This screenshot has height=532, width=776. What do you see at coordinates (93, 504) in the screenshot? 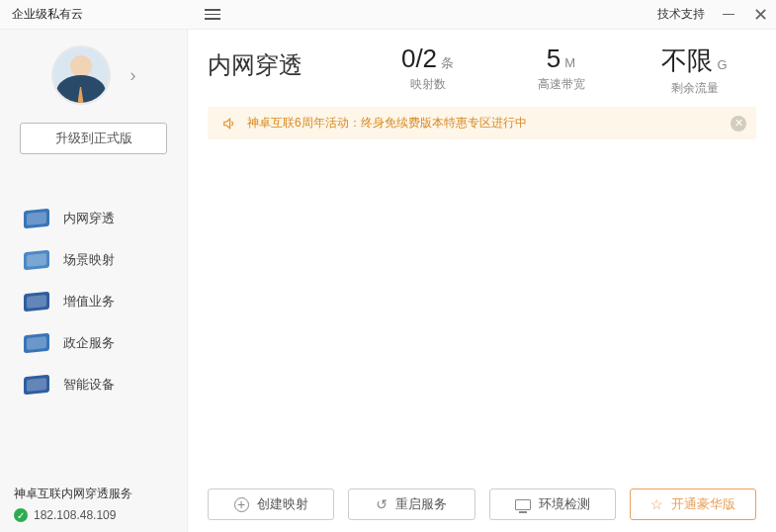
I see `sidebar-footer: 神卓互联内网穿透服务 ✓ 182.108.48.109` at bounding box center [93, 504].